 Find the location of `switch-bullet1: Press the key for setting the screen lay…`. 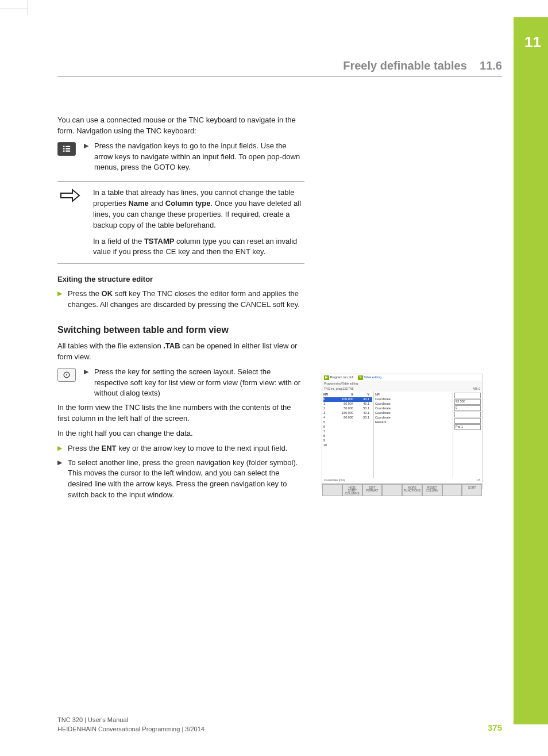

switch-bullet1: Press the key for setting the screen lay… is located at coordinates (199, 383).